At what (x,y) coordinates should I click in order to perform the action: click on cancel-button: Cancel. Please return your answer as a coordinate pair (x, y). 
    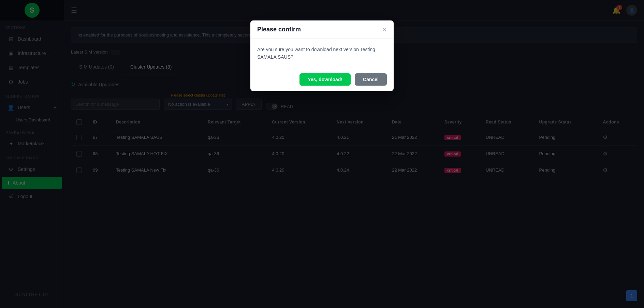
    Looking at the image, I should click on (371, 79).